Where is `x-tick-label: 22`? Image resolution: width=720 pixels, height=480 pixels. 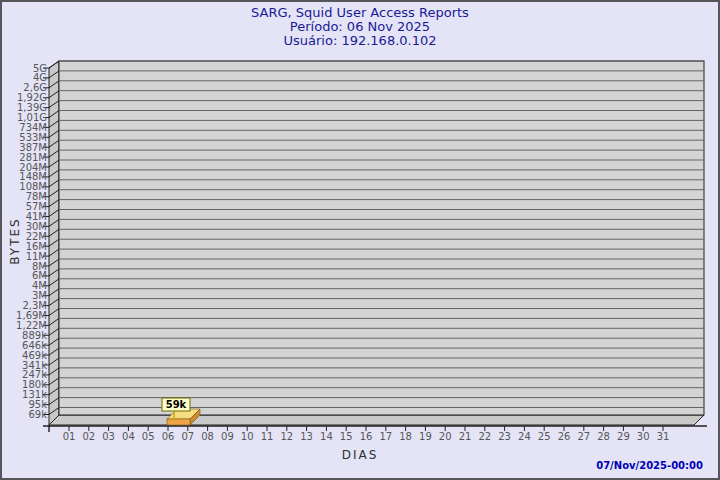 x-tick-label: 22 is located at coordinates (484, 436).